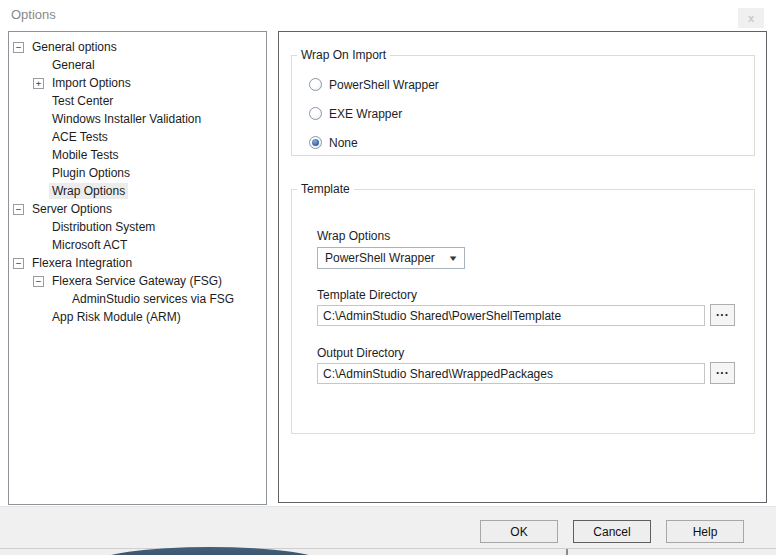 This screenshot has width=776, height=555. What do you see at coordinates (366, 114) in the screenshot?
I see `radio-option-label: EXE Wrapper` at bounding box center [366, 114].